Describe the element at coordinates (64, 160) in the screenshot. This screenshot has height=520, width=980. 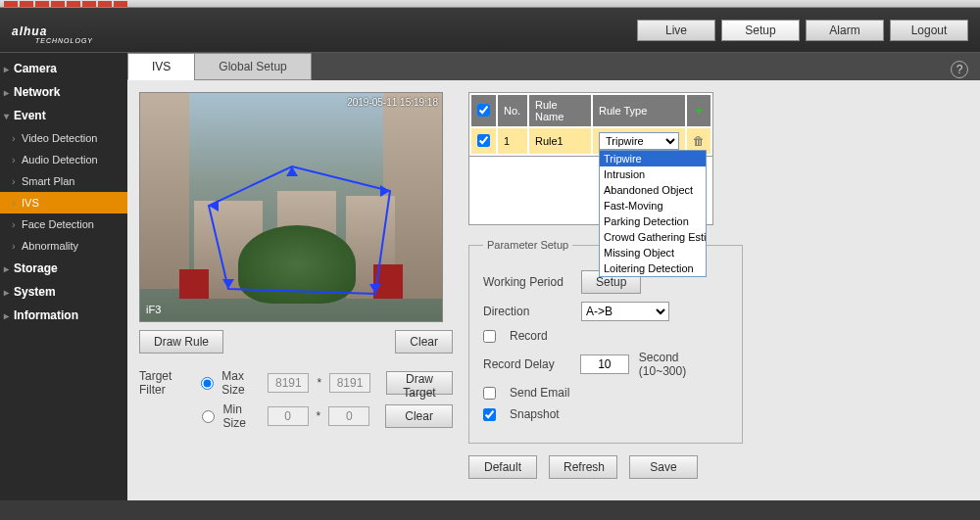
I see `sidebar-audio-detection: Audio Detection` at that location.